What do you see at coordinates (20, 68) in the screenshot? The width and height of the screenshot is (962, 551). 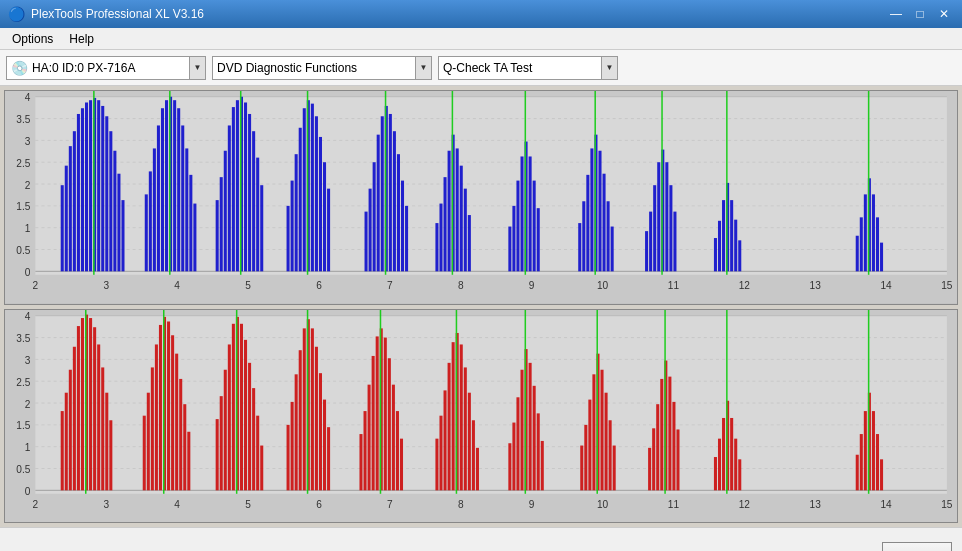 I see `drive-icon: 💿` at bounding box center [20, 68].